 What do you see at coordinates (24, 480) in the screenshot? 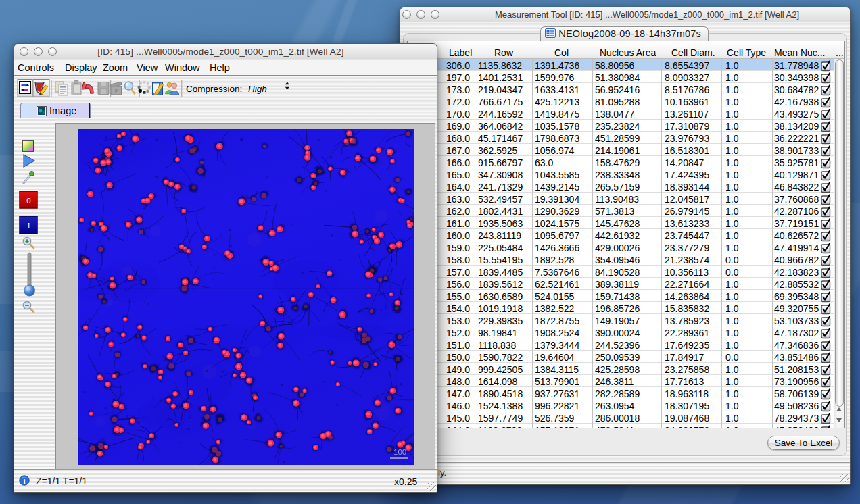
I see `svg-text: i` at bounding box center [24, 480].